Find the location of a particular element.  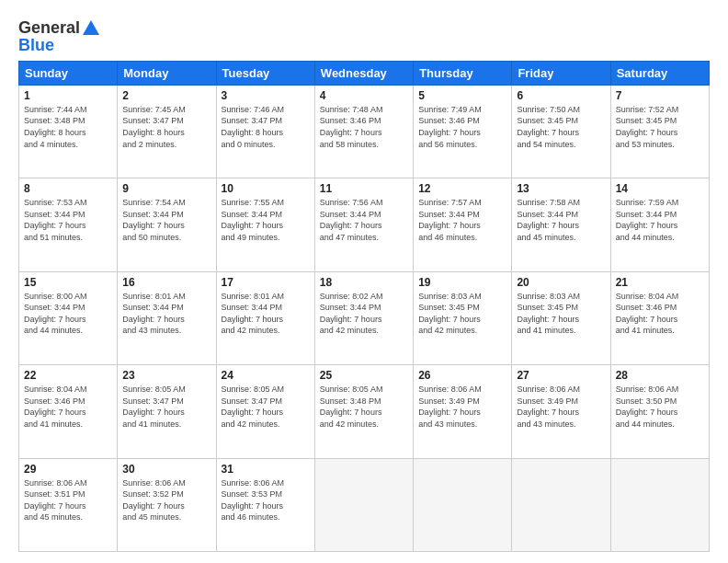

day-info: Sunrise: 7:57 AMSunset: 3:44 PMDaylight:… is located at coordinates (462, 220).